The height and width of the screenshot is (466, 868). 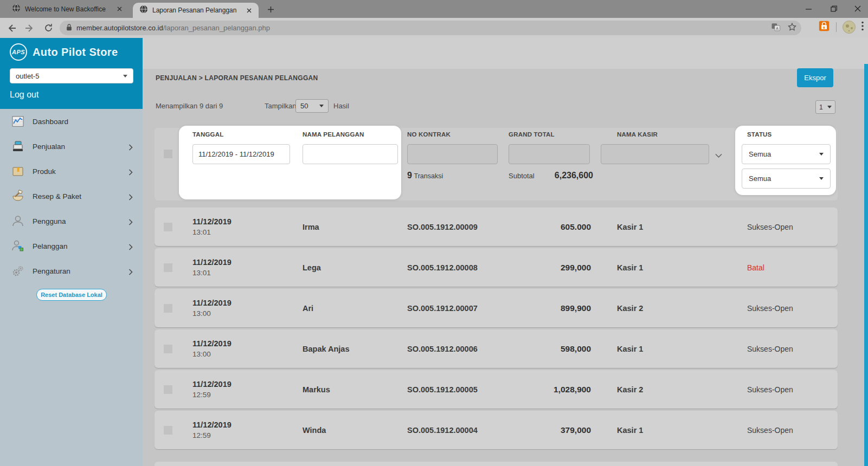 What do you see at coordinates (452, 154) in the screenshot?
I see `contract-filter-input` at bounding box center [452, 154].